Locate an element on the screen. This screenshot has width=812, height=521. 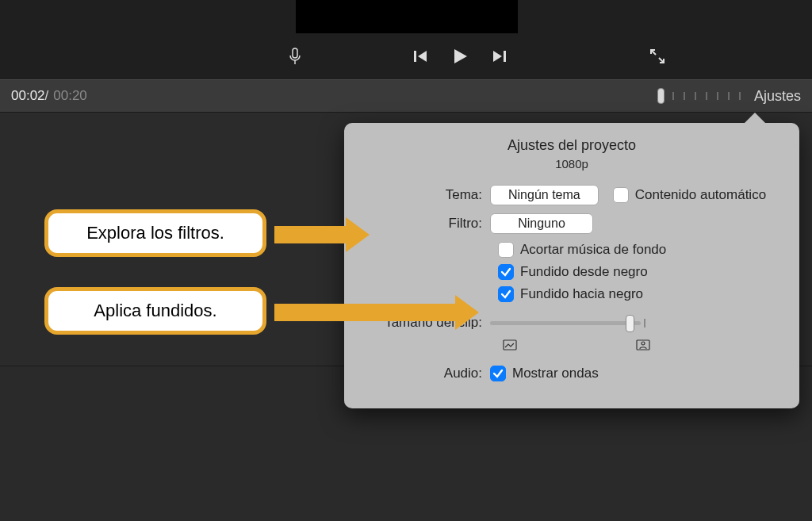
fade-to-black-label: Fundido hacia negro is located at coordinates (582, 294).